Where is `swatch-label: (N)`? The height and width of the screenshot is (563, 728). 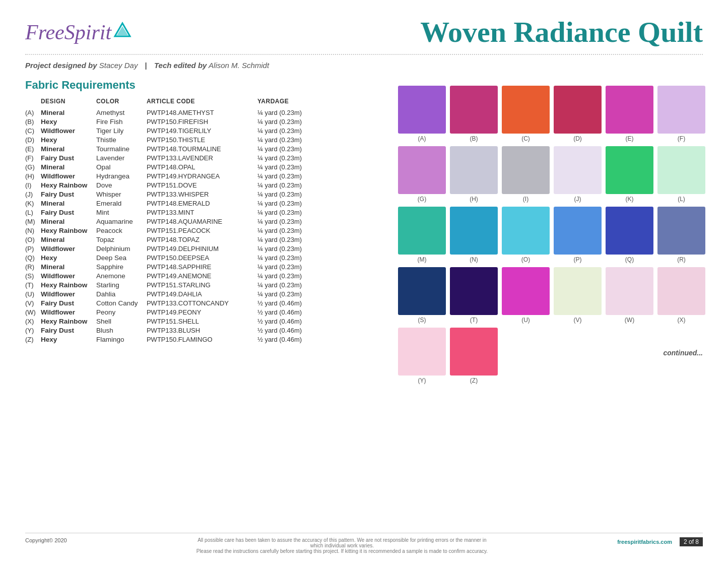 swatch-label: (N) is located at coordinates (474, 260).